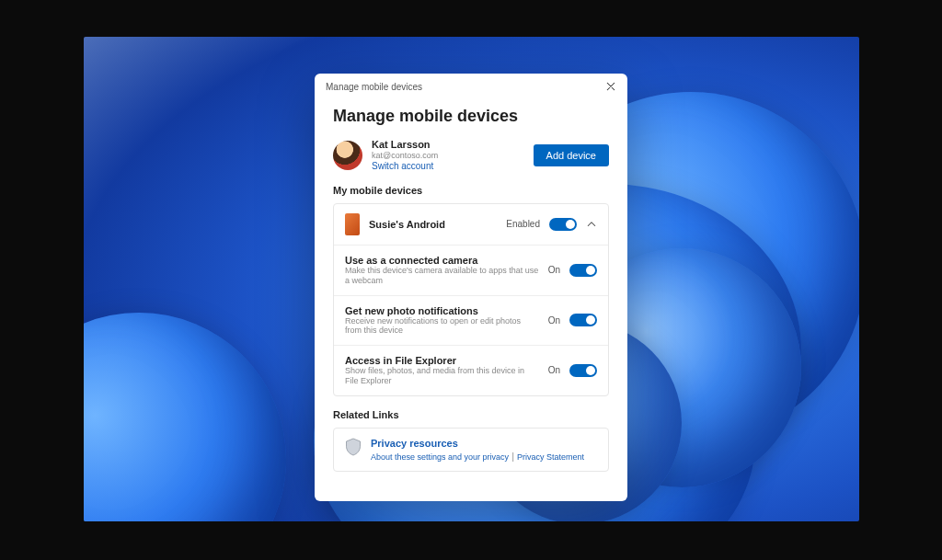  I want to click on section-label-links: Related Links, so click(471, 415).